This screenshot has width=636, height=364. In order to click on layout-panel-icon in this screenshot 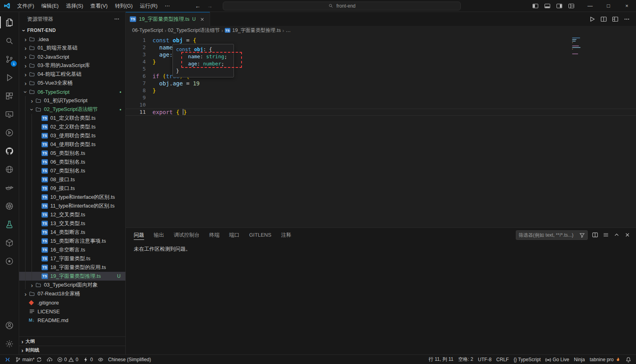, I will do `click(547, 6)`.